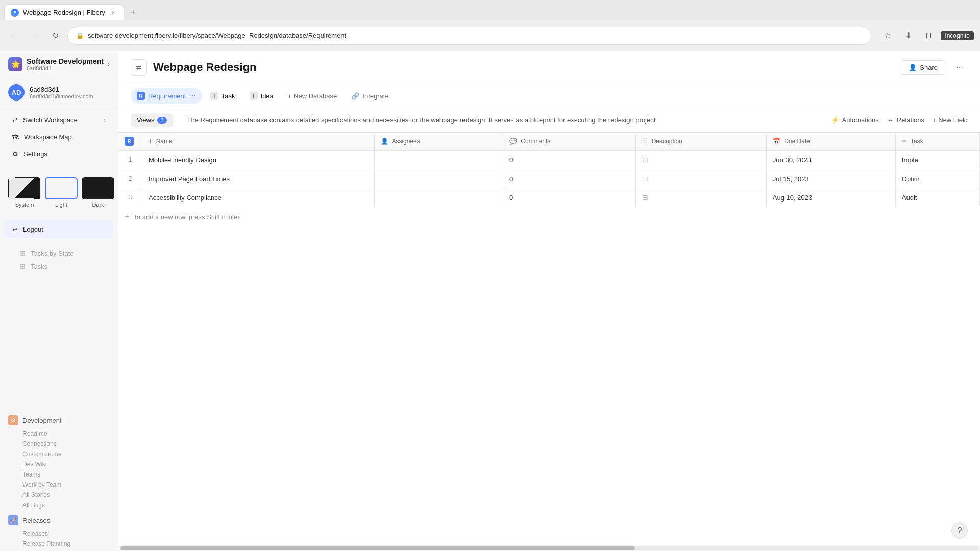 This screenshot has height=551, width=980. I want to click on desc-col-icon: ☰, so click(645, 141).